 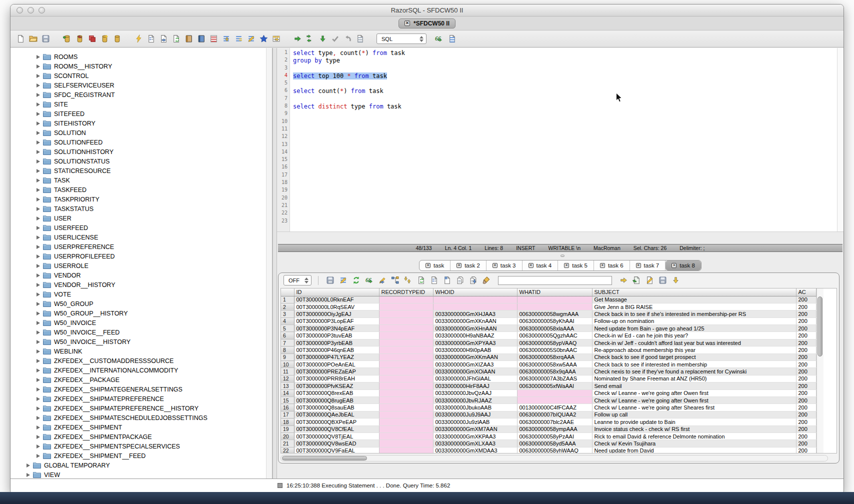 What do you see at coordinates (548, 314) in the screenshot?
I see `table-row: 300T3000000OiyJgEAJ0033000000GmXHJAA3006…` at bounding box center [548, 314].